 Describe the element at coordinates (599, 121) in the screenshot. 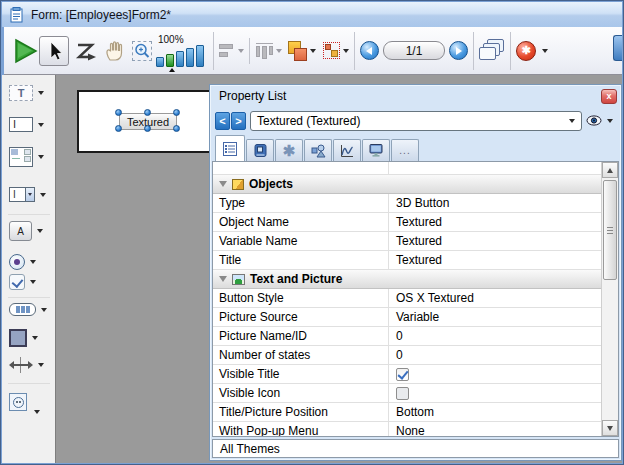

I see `view-options-button` at that location.